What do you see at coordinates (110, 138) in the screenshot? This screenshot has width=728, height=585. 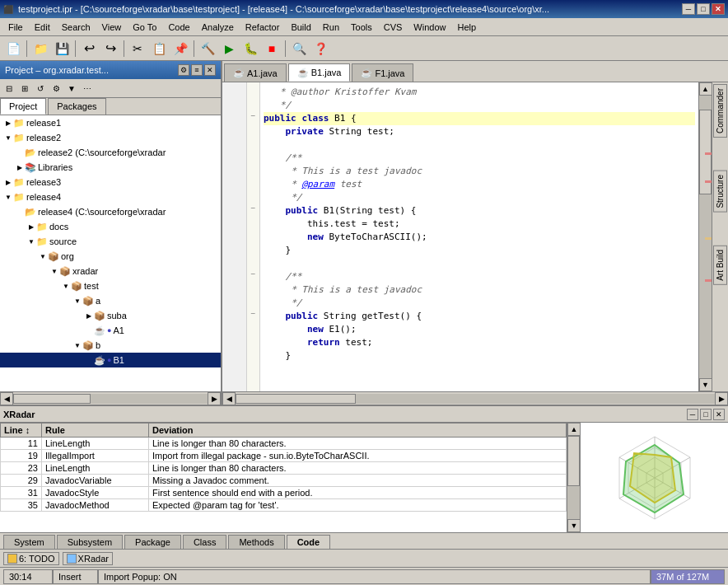 I see `tree-node-release2: ▼📁release2` at bounding box center [110, 138].